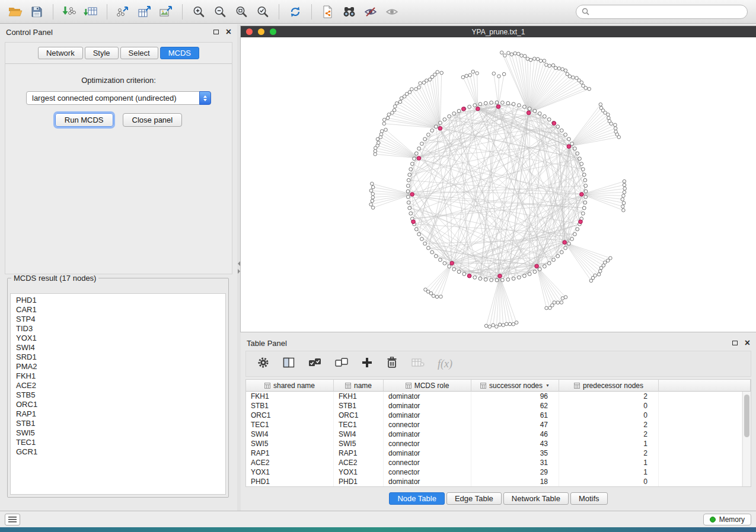 Image resolution: width=756 pixels, height=532 pixels. I want to click on show-columns-button, so click(289, 364).